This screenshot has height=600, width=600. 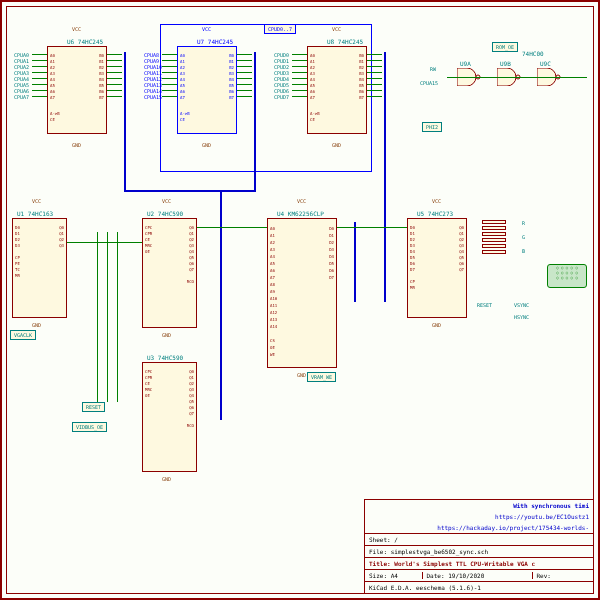 What do you see at coordinates (215, 42) in the screenshot?
I see `ic-u7-label: U7 74HC245` at bounding box center [215, 42].